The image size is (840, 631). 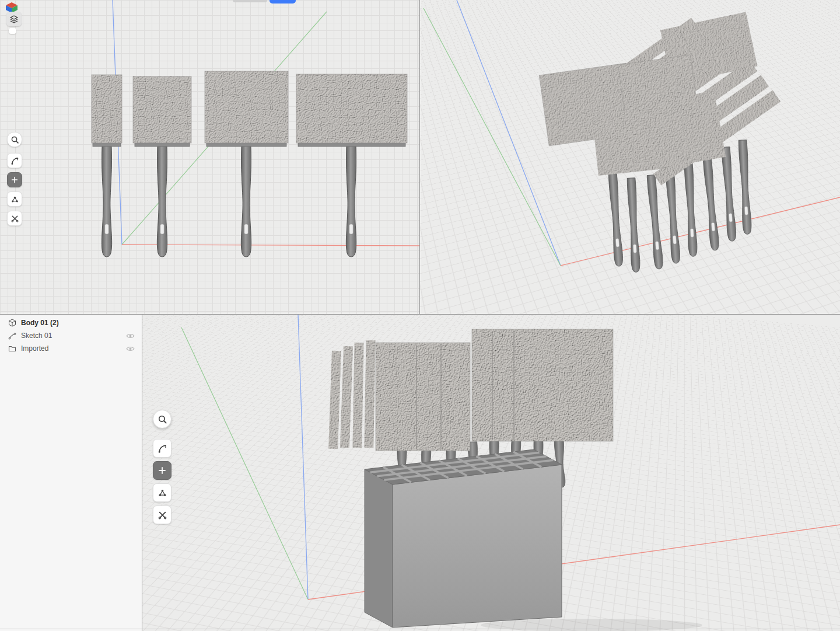 What do you see at coordinates (12, 323) in the screenshot?
I see `body-cube-icon` at bounding box center [12, 323].